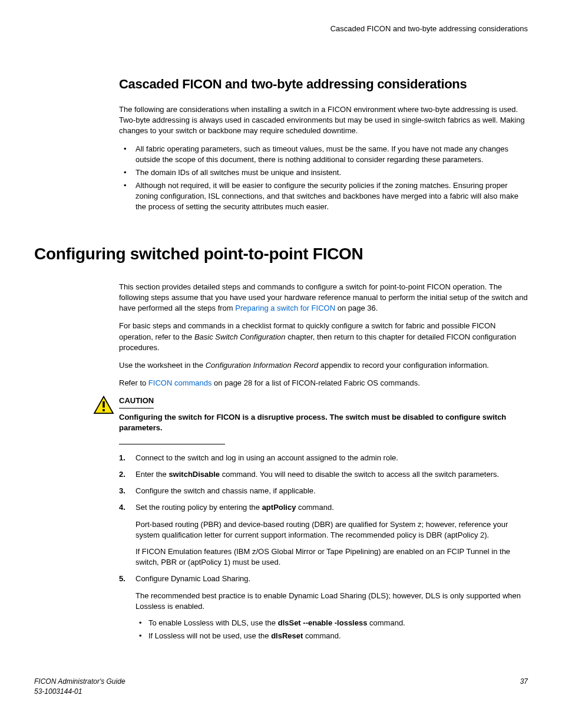  What do you see at coordinates (323, 120) in the screenshot?
I see `section1-intro: The following are considerations when in…` at bounding box center [323, 120].